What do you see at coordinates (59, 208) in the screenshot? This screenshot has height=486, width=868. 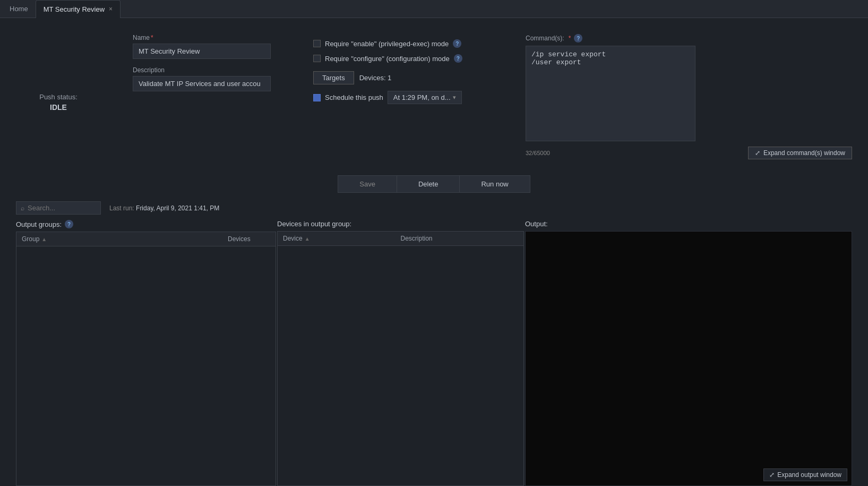 I see `search-input` at bounding box center [59, 208].